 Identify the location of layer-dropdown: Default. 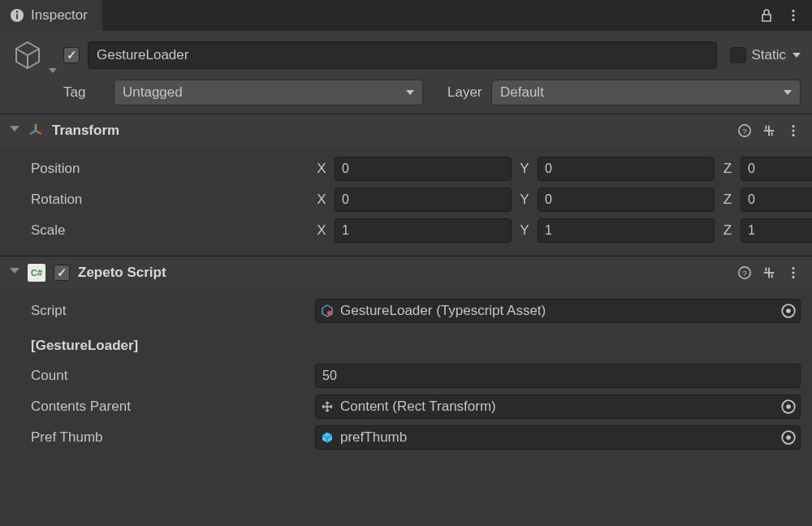
(646, 93).